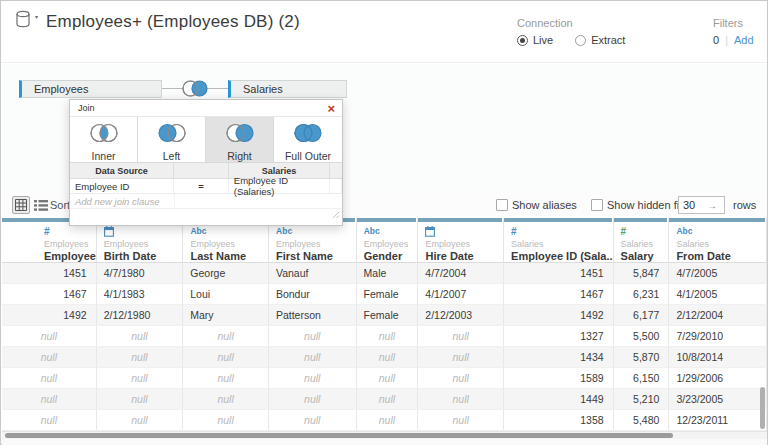 The height and width of the screenshot is (445, 768). What do you see at coordinates (202, 186) in the screenshot?
I see `clause-operator: =` at bounding box center [202, 186].